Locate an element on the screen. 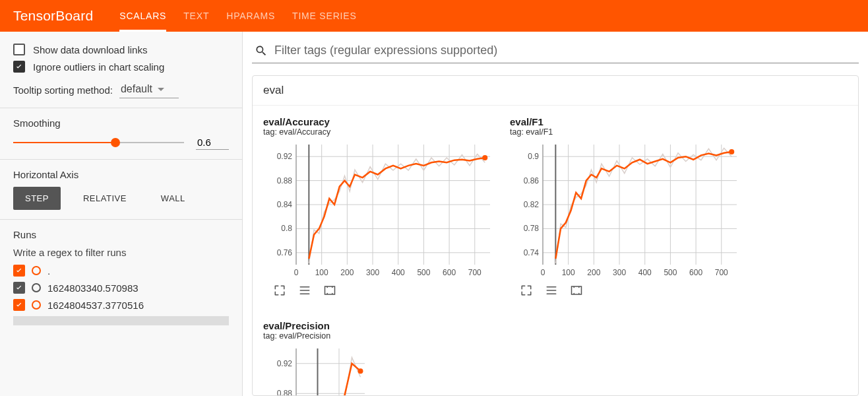 The width and height of the screenshot is (868, 396). tab-time-series: TIME SERIES is located at coordinates (325, 16).